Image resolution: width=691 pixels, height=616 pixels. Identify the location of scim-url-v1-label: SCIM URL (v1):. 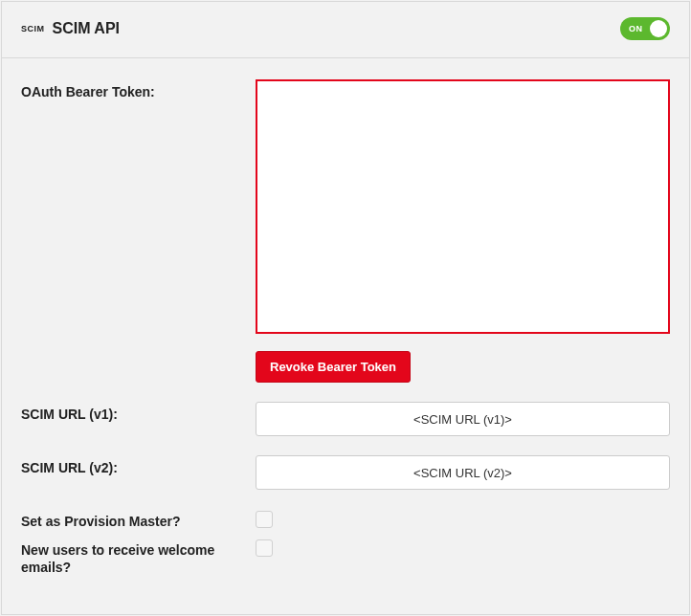
(69, 414).